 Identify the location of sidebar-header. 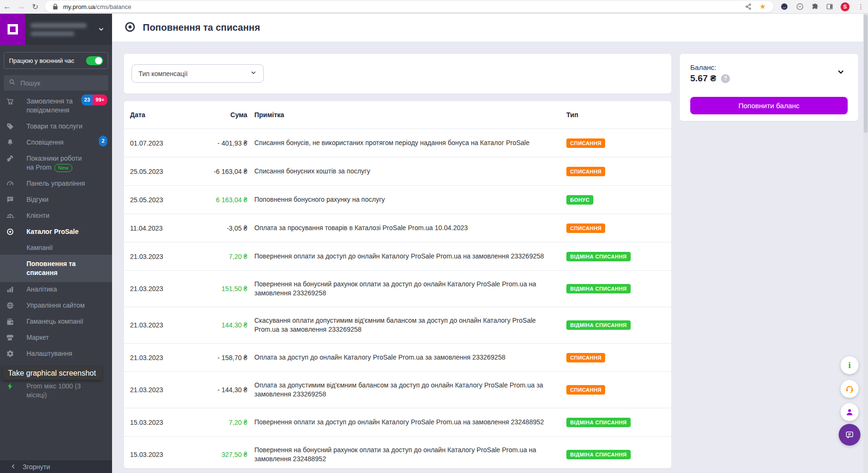
(56, 29).